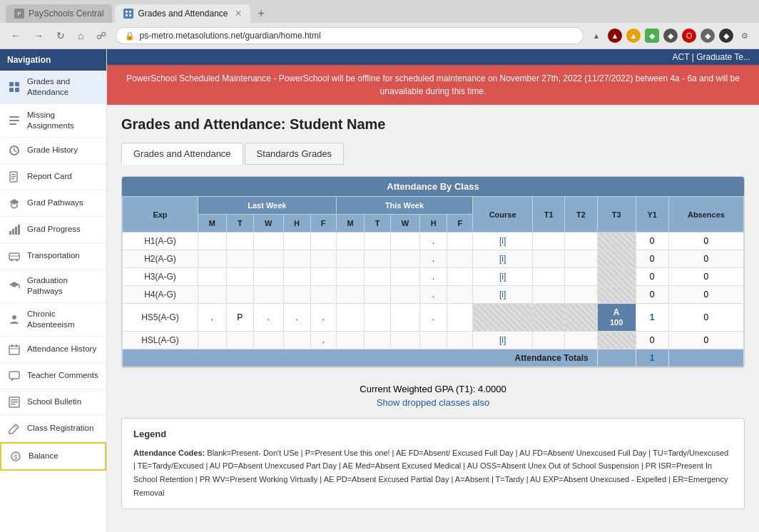  What do you see at coordinates (53, 230) in the screenshot?
I see `sidebar-item-grad-progress: Grad Progress` at bounding box center [53, 230].